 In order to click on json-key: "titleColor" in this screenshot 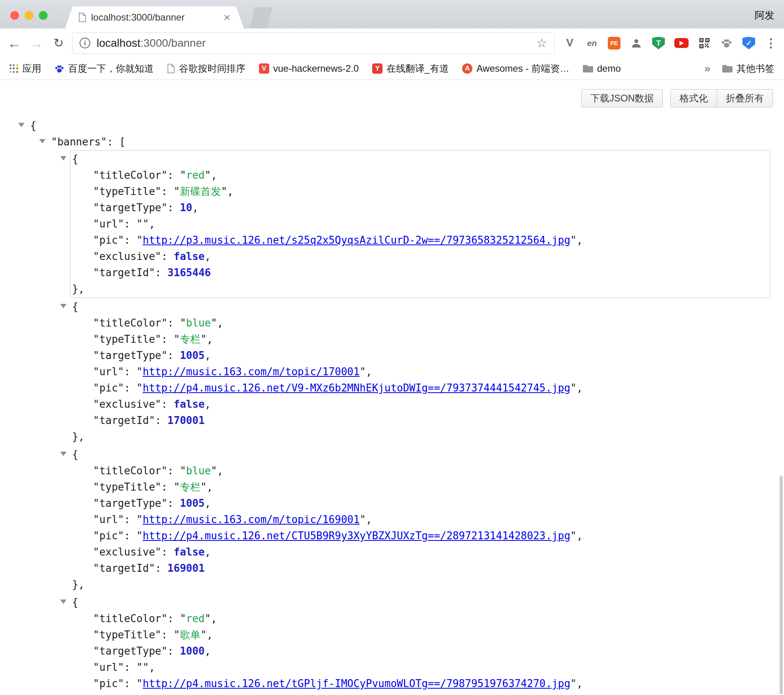, I will do `click(130, 175)`.